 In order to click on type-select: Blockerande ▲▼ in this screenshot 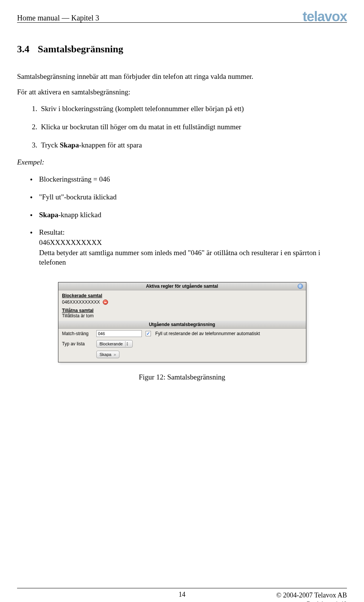, I will do `click(115, 344)`.